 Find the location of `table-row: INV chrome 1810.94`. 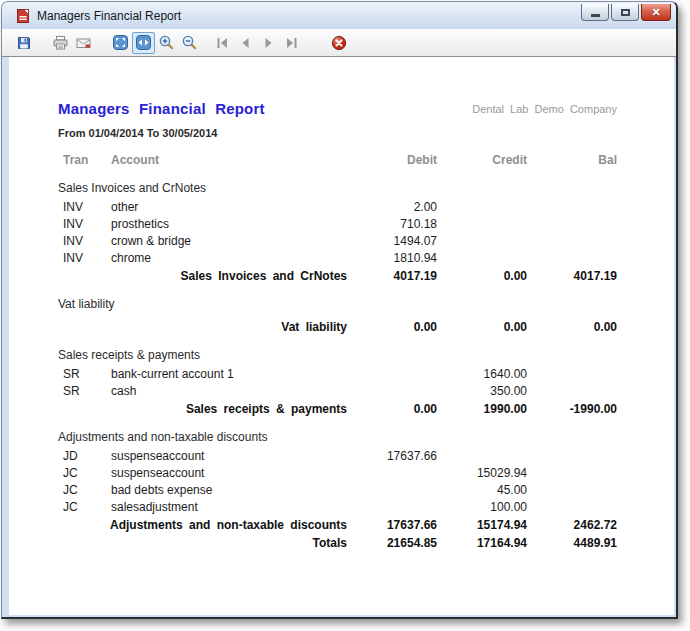

table-row: INV chrome 1810.94 is located at coordinates (342, 258).